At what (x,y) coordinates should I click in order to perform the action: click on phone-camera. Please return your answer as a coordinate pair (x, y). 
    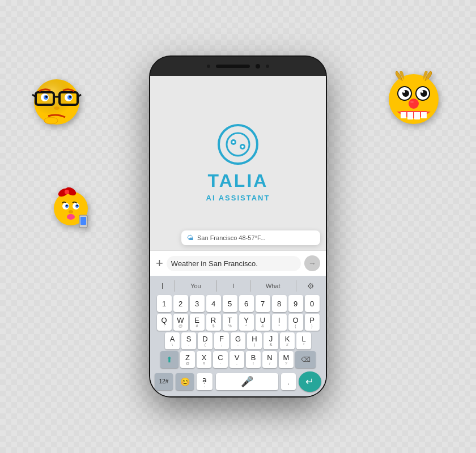
    Looking at the image, I should click on (258, 66).